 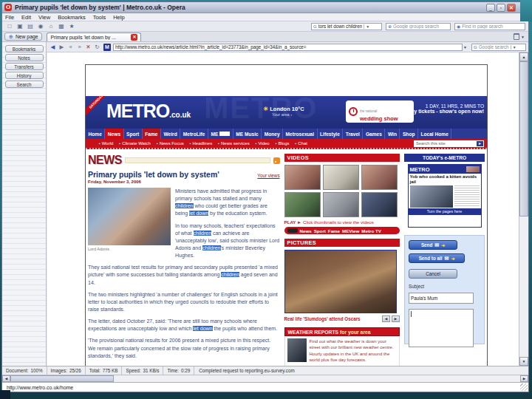 What do you see at coordinates (371, 231) in the screenshot?
I see `video-tab: Metro TV` at bounding box center [371, 231].